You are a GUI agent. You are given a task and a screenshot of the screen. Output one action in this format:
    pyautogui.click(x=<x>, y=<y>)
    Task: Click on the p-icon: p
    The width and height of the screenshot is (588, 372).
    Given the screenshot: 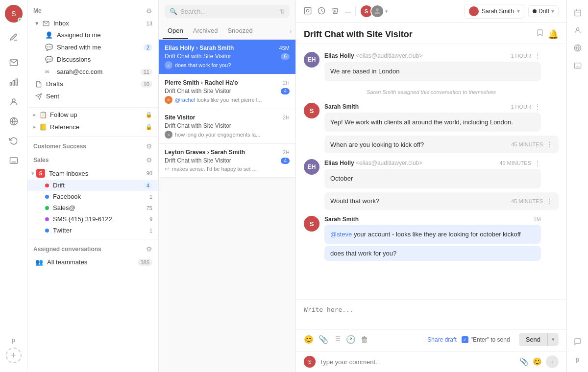 What is the action you would take?
    pyautogui.click(x=14, y=340)
    